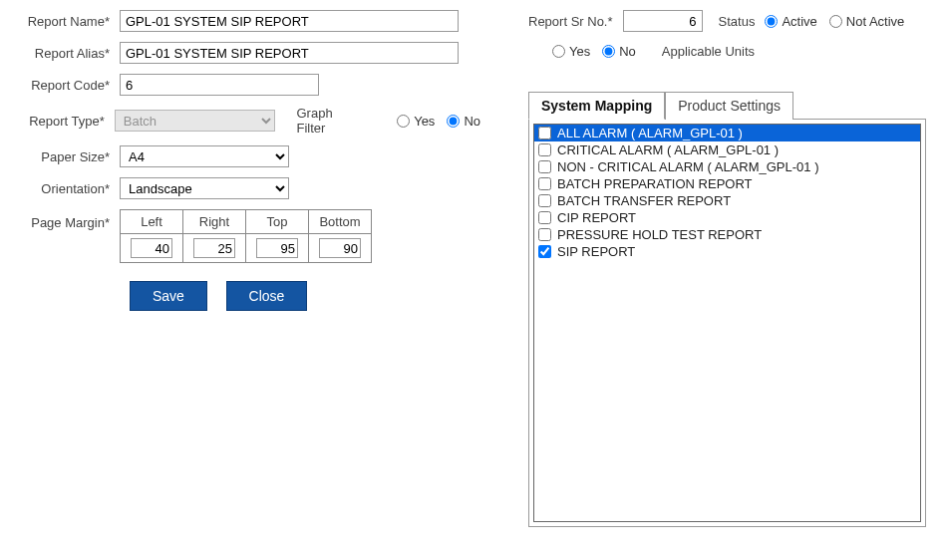  What do you see at coordinates (70, 157) in the screenshot?
I see `paper-size-label: Paper Size*` at bounding box center [70, 157].